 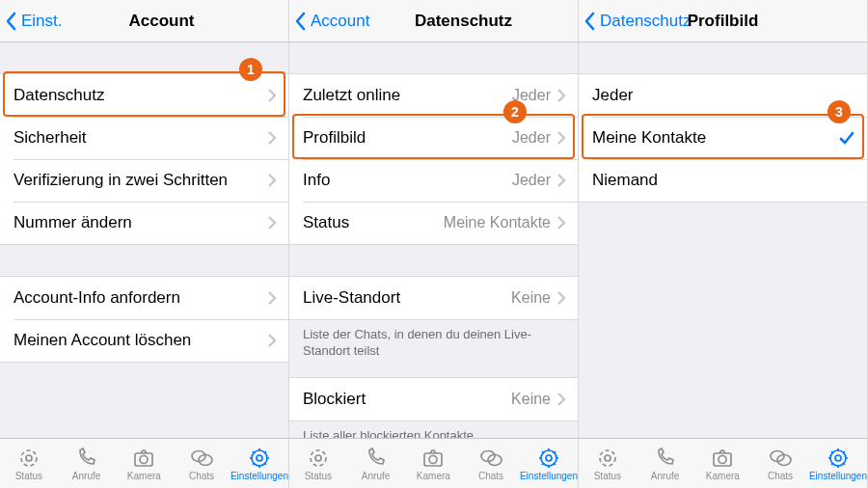 I want to click on row-sicherheit: Sicherheit, so click(x=145, y=138).